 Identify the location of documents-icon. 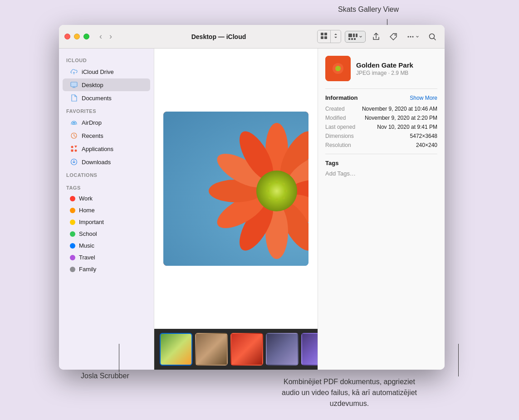
(74, 98).